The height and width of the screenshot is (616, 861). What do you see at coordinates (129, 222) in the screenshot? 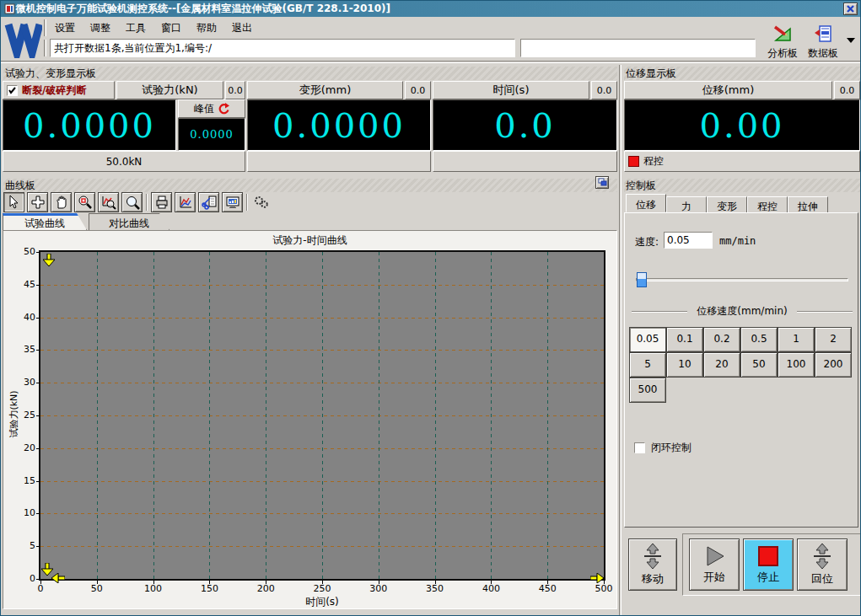
I see `tab-compare-curve: 对比曲线` at bounding box center [129, 222].